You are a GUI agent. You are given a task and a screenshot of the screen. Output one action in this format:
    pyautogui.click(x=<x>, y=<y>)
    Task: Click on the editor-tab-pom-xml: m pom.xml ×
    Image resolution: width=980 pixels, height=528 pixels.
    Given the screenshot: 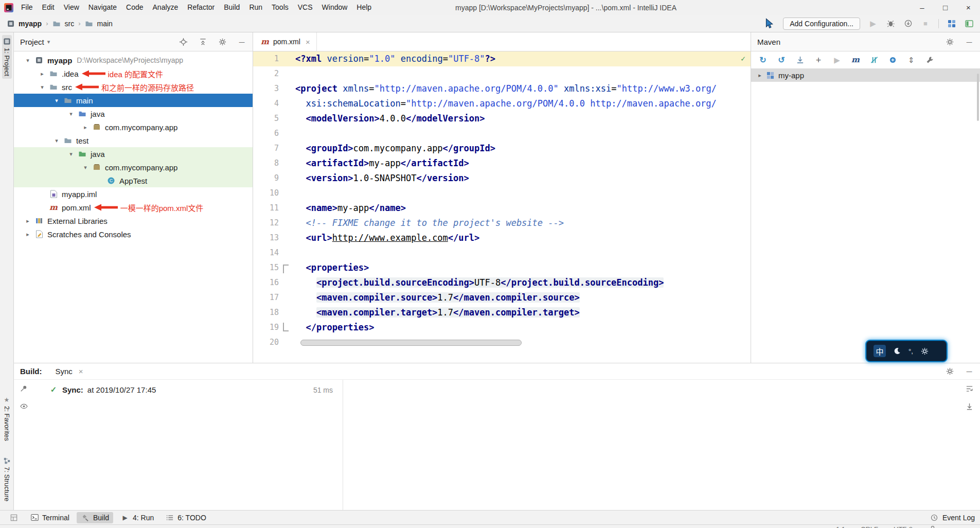 What is the action you would take?
    pyautogui.click(x=286, y=42)
    